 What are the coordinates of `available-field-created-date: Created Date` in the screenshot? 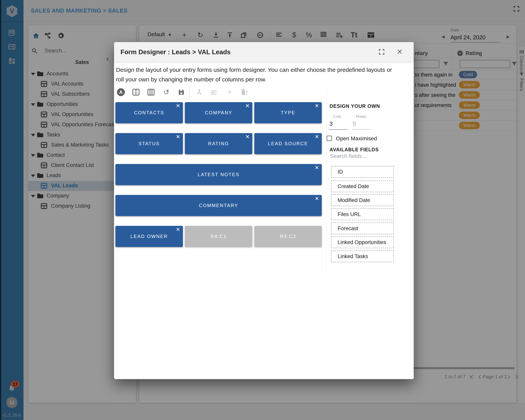 It's located at (362, 186).